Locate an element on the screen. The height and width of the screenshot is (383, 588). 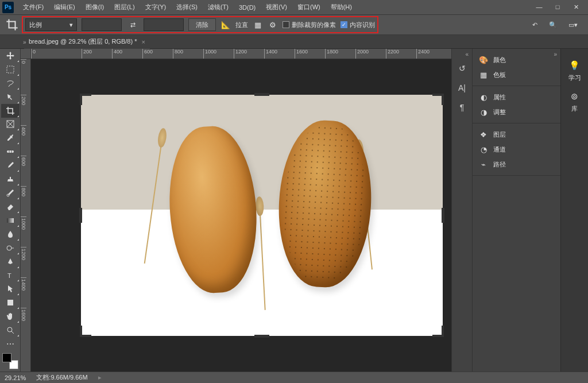
quick-select-tool is located at coordinates (10, 97).